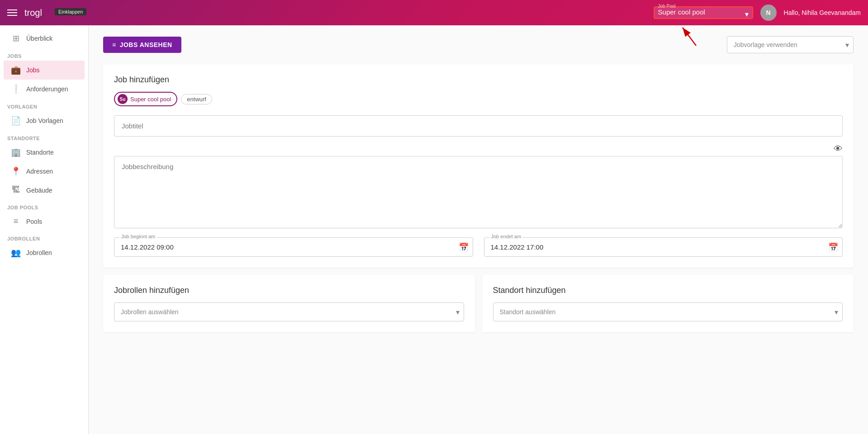 Image resolution: width=868 pixels, height=434 pixels. Describe the element at coordinates (142, 45) in the screenshot. I see `jobs-ansehen-button: ≡ JOBS ANSEHEN` at that location.